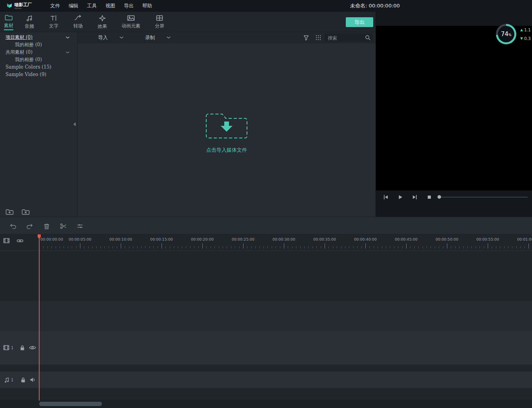 This screenshot has height=408, width=532. Describe the element at coordinates (349, 38) in the screenshot. I see `search-box` at that location.